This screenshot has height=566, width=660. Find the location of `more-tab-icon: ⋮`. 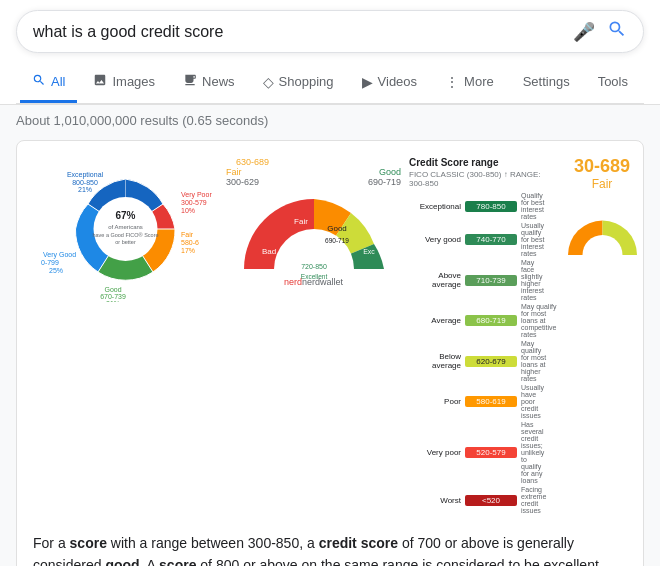

more-tab-icon: ⋮ is located at coordinates (452, 82).